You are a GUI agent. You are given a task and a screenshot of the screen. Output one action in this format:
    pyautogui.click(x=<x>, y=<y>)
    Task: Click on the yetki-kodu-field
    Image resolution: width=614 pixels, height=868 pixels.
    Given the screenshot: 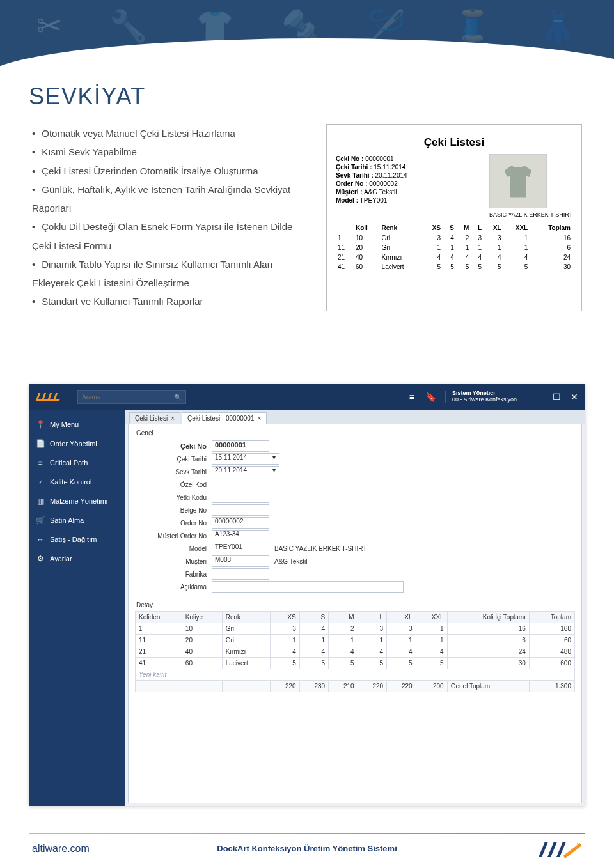 What is the action you would take?
    pyautogui.click(x=240, y=497)
    